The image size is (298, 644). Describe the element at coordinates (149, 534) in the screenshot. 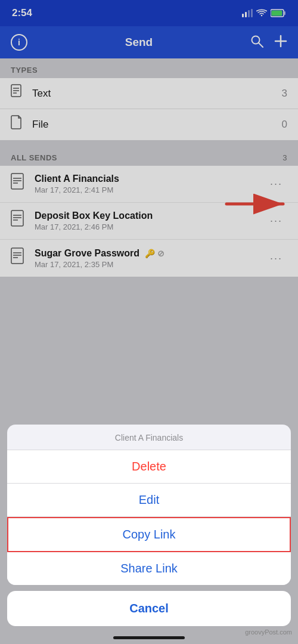

I see `copy-link-button: Copy Link` at that location.